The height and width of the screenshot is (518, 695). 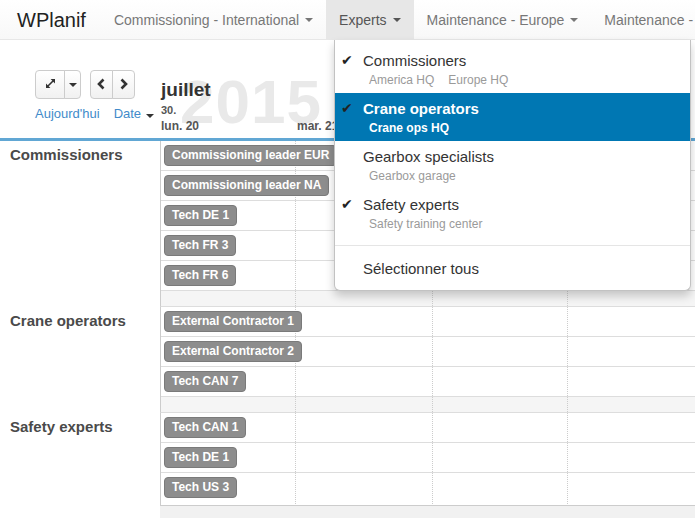 I want to click on dropdown-item-label: Crane operators, so click(x=421, y=108).